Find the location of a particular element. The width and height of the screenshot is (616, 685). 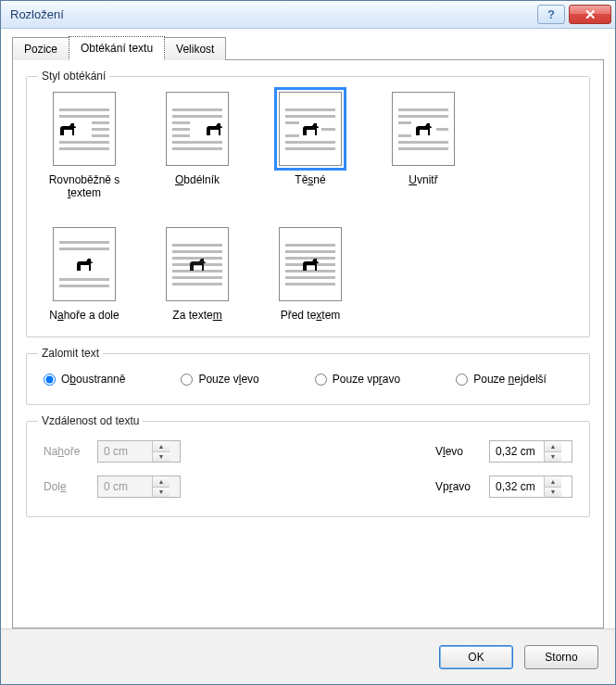

label-right: Vpravo is located at coordinates (462, 487).